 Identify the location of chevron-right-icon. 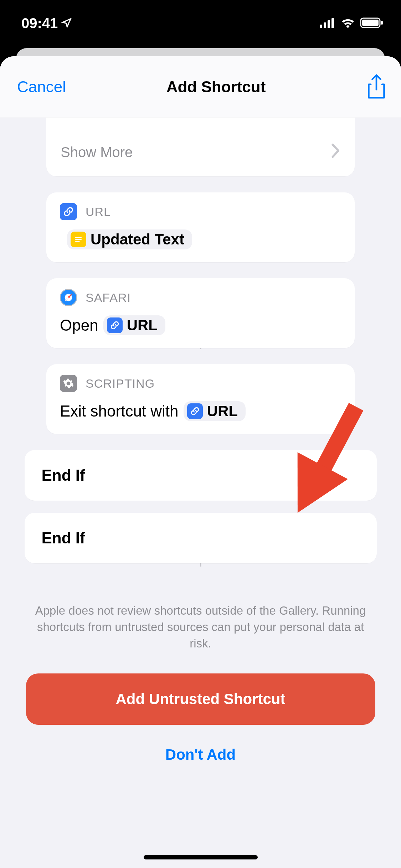
(336, 153).